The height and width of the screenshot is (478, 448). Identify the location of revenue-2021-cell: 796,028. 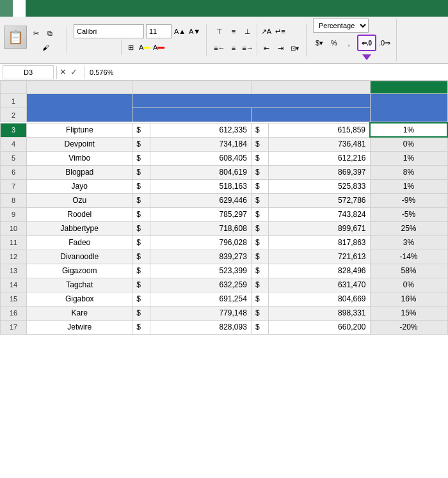
(200, 243).